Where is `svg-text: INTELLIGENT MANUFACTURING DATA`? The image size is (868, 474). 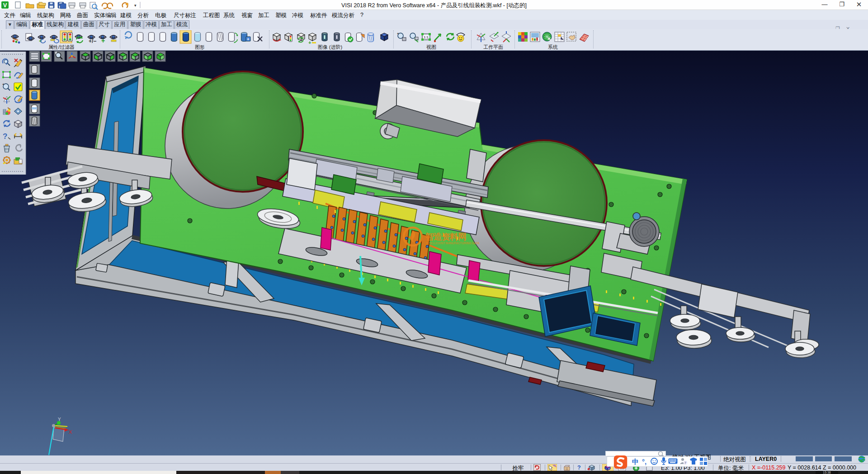 svg-text: INTELLIGENT MANUFACTURING DATA is located at coordinates (453, 243).